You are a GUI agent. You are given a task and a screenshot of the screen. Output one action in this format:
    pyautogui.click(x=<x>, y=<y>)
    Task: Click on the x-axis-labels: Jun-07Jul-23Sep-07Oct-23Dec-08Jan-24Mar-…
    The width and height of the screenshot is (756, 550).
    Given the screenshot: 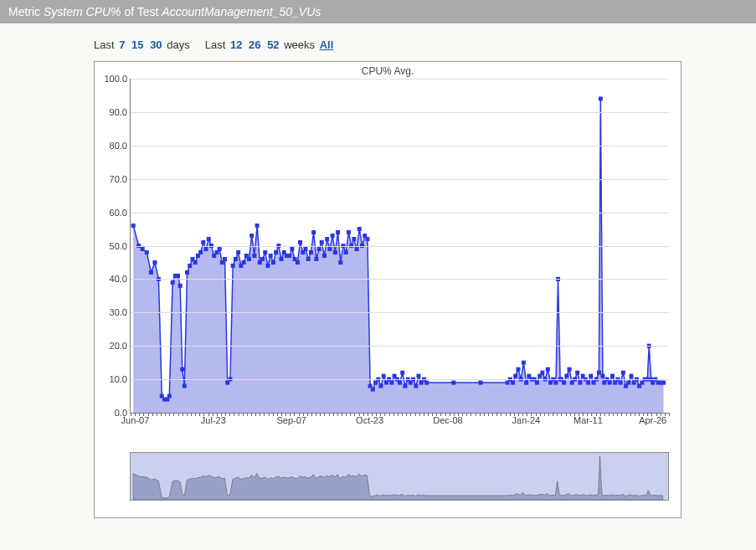 What is the action you would take?
    pyautogui.click(x=399, y=422)
    